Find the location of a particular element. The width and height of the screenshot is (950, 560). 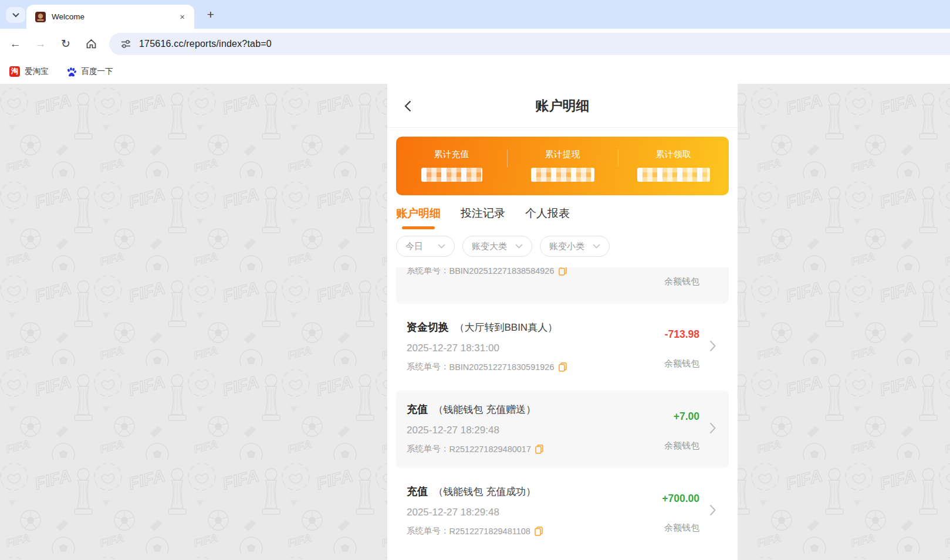

home-icon is located at coordinates (92, 43).